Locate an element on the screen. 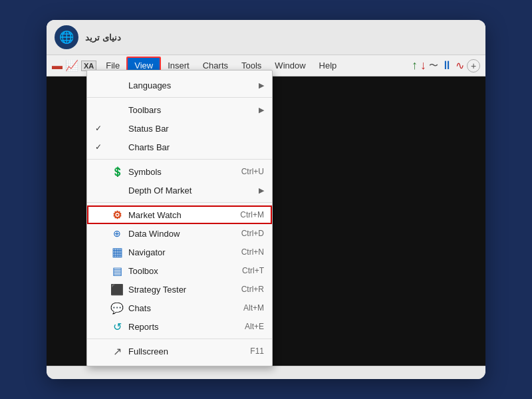 The width and height of the screenshot is (532, 399). bars-icon: ⏸ is located at coordinates (447, 65).